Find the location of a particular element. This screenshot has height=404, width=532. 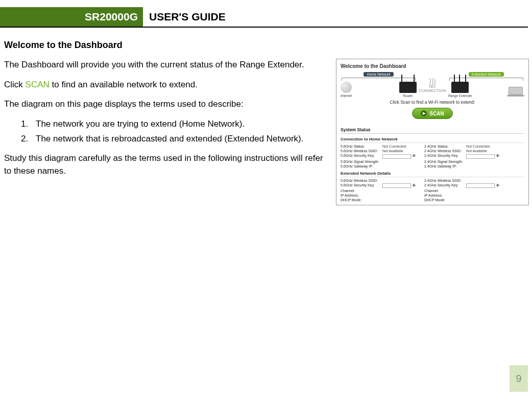

home-network-pill: Home Network is located at coordinates (378, 75).